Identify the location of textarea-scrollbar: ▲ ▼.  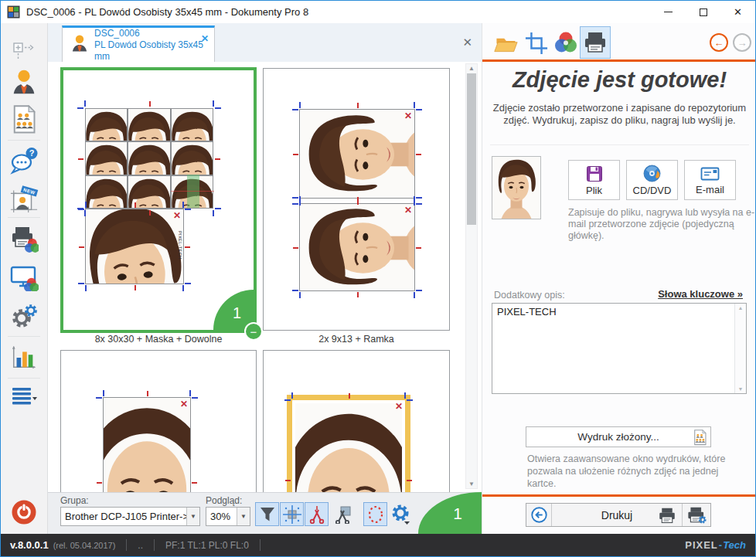
(741, 348).